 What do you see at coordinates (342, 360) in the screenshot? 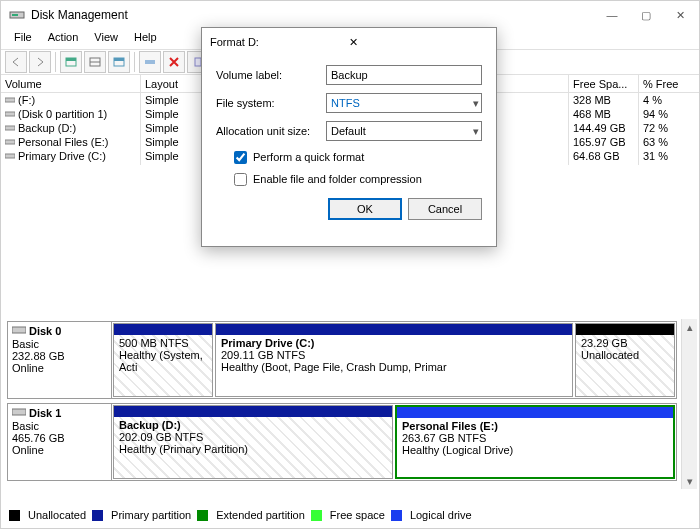
I see `disk-row-0: Disk 0 Basic 232.88 GB Online 500 MB NTF…` at bounding box center [342, 360].